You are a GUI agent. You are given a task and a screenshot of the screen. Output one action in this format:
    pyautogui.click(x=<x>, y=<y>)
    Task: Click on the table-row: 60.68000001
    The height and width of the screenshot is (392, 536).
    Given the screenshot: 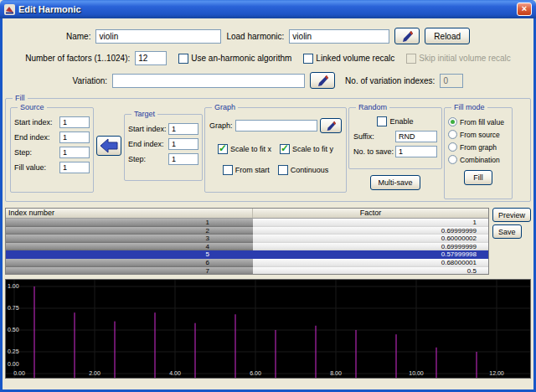 What is the action you would take?
    pyautogui.click(x=247, y=263)
    